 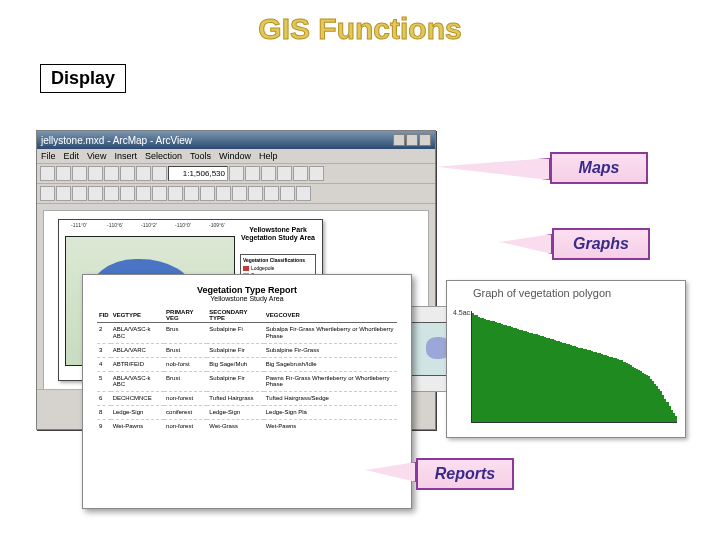 I want to click on arcmap-window-title: jellystone.mxd - ArcMap - ArcView, so click(x=116, y=140).